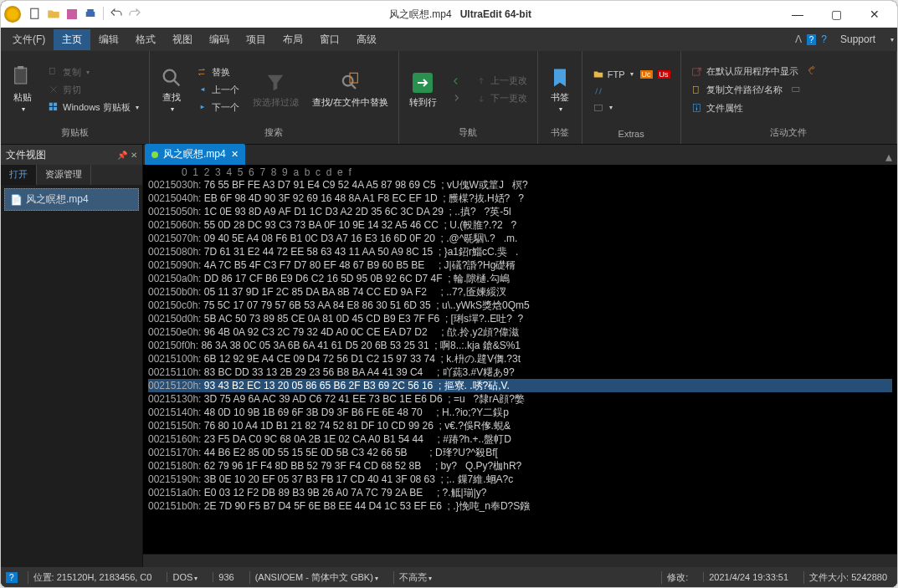 The image size is (898, 588). What do you see at coordinates (293, 40) in the screenshot?
I see `menu-layout: 布局` at bounding box center [293, 40].